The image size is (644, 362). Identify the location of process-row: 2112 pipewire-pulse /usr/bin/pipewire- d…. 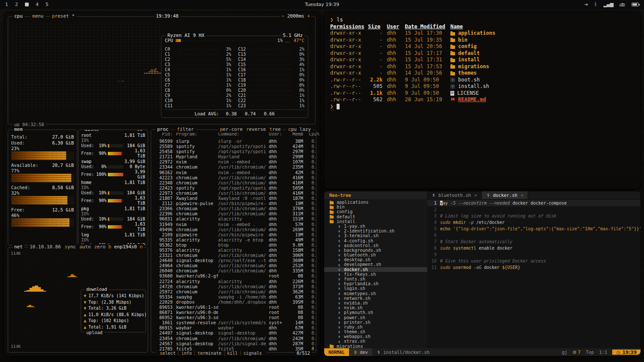
(234, 203).